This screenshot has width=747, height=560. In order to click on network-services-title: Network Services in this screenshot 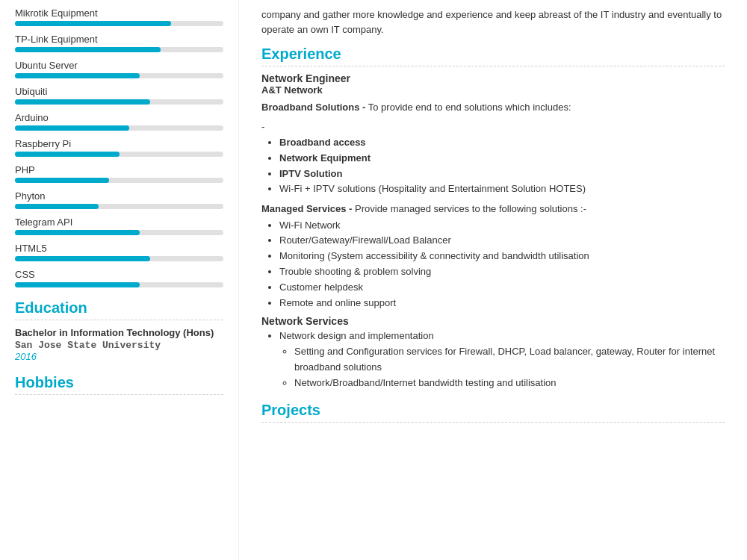, I will do `click(493, 321)`.